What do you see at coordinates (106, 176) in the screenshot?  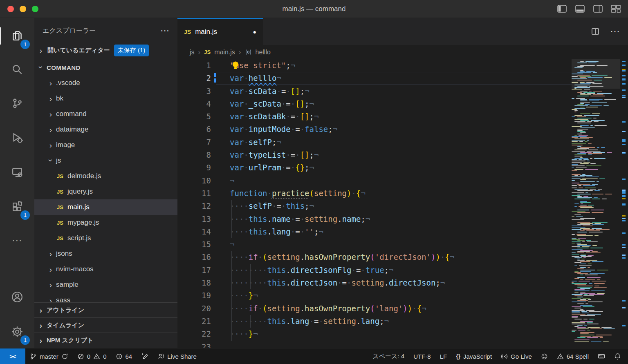 I see `tree-item-delmode.js: JSdelmode.js` at bounding box center [106, 176].